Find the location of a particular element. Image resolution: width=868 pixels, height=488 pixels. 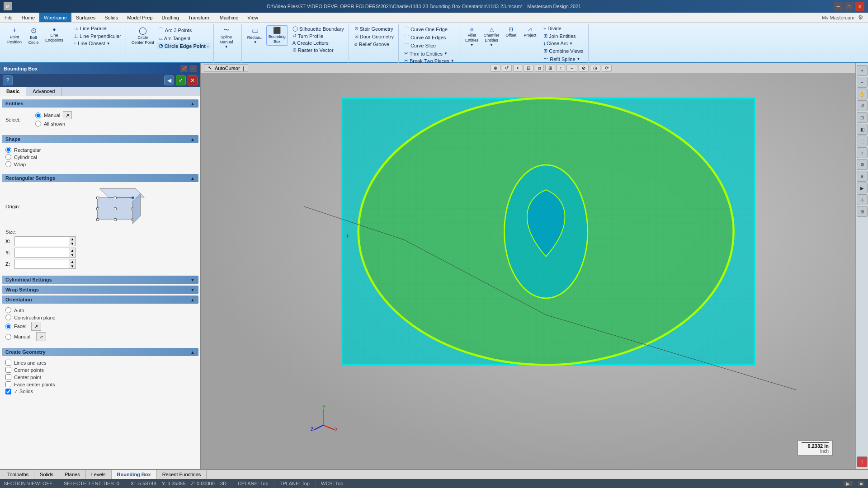

menu-drafting: Drafting is located at coordinates (170, 17).